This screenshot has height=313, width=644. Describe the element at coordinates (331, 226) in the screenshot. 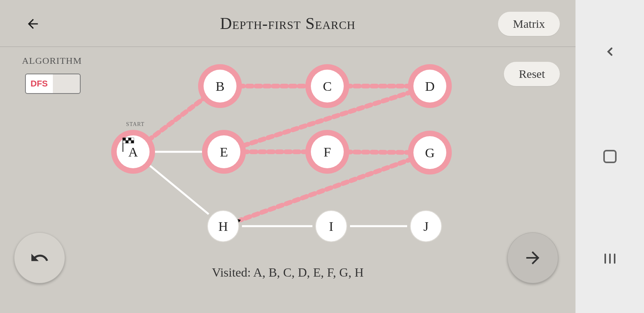

I see `node-label: I` at that location.